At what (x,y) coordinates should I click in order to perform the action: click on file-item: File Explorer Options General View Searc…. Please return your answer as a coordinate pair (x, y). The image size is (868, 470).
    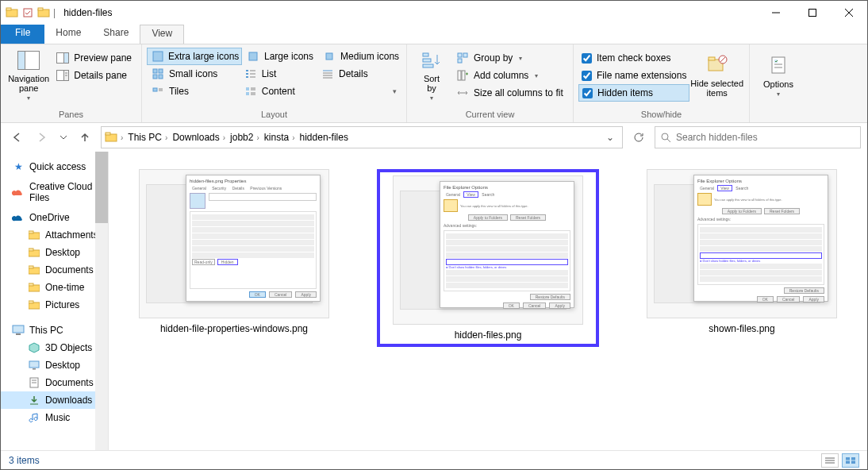
    Looking at the image, I should click on (742, 252).